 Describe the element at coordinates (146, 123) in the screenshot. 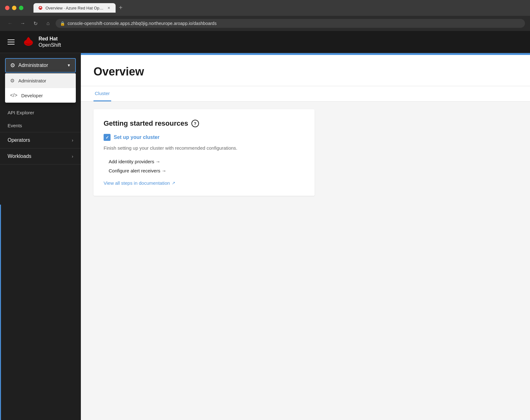

I see `getting-started-title: Getting started resources` at that location.